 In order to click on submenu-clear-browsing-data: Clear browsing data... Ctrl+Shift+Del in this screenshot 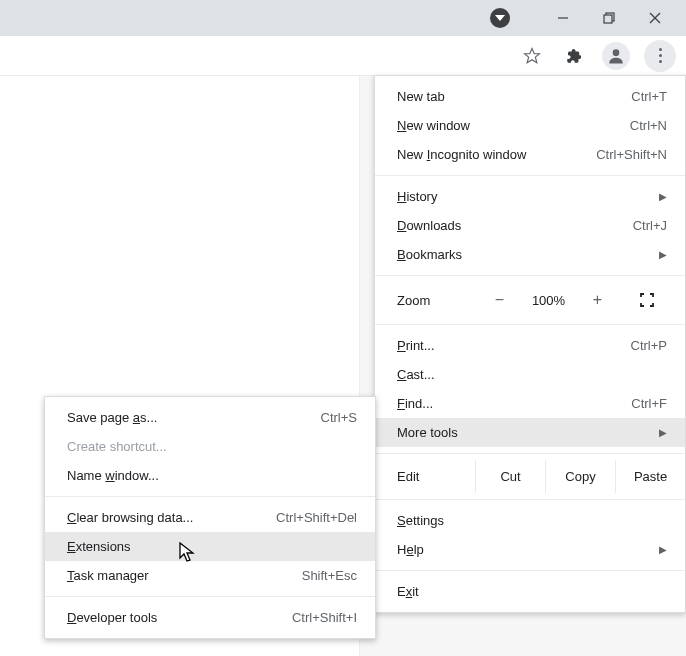, I will do `click(210, 518)`.